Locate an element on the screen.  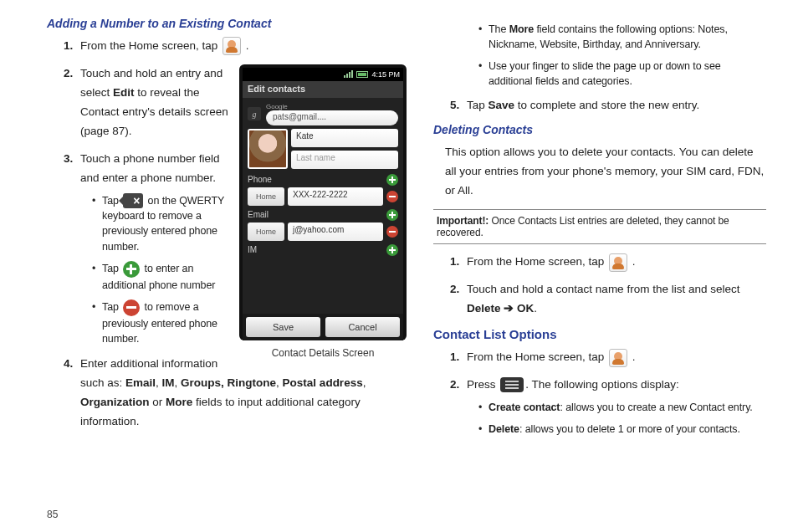
step-1-text-post: . is located at coordinates (246, 45).